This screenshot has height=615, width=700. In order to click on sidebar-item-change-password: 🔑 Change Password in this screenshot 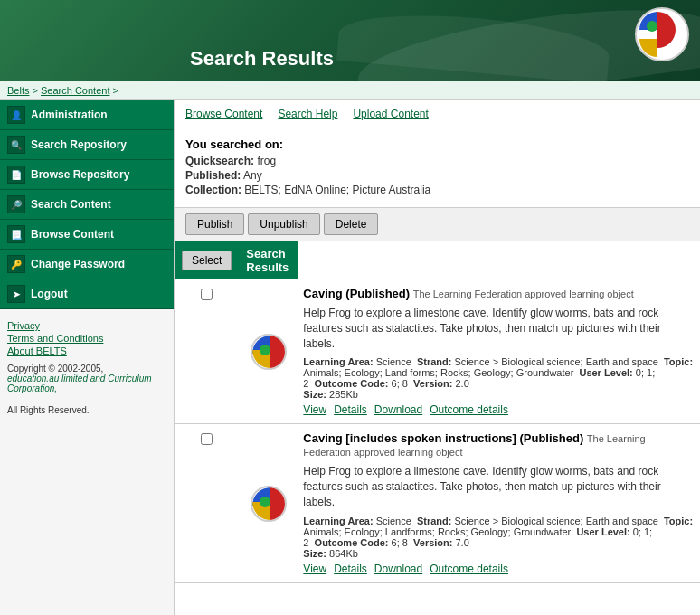, I will do `click(87, 264)`.